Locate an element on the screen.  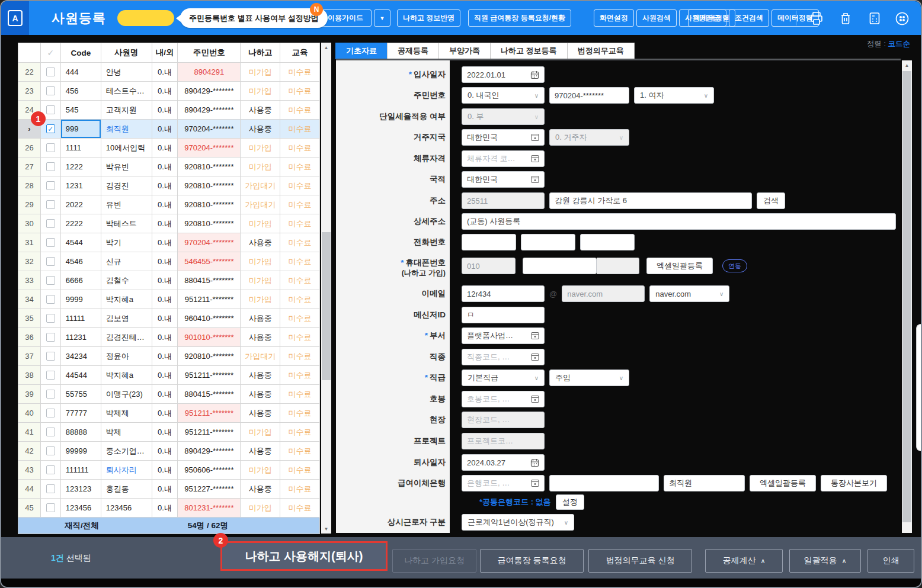
cell-code: 444 is located at coordinates (81, 72).